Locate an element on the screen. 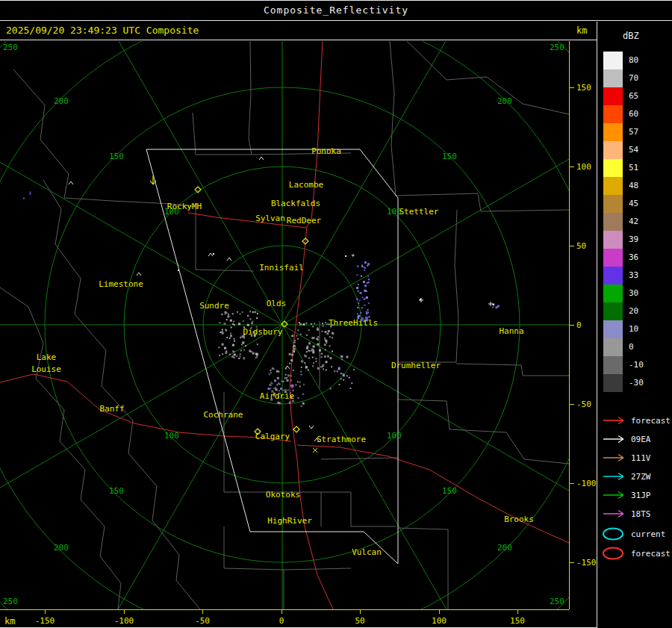 The height and width of the screenshot is (628, 672). city-label-Blackfalds: Blackfalds is located at coordinates (296, 203).